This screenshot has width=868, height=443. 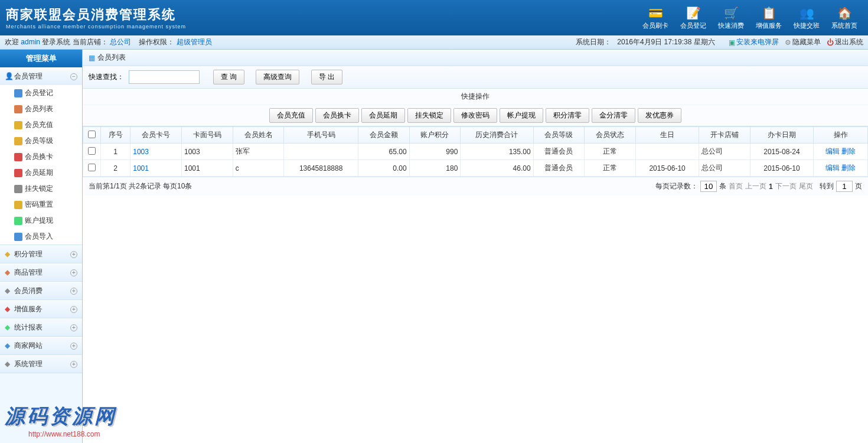 I want to click on goto-input, so click(x=844, y=187).